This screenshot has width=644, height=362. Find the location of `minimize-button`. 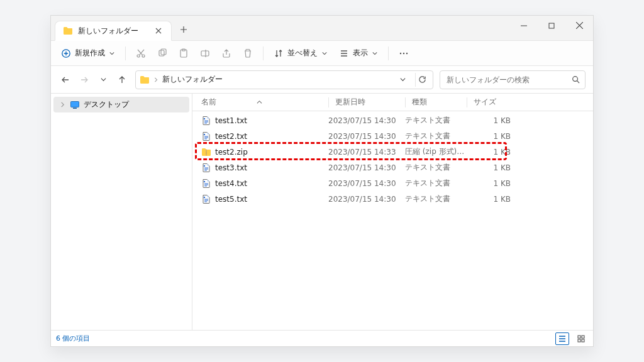

minimize-button is located at coordinates (524, 26).